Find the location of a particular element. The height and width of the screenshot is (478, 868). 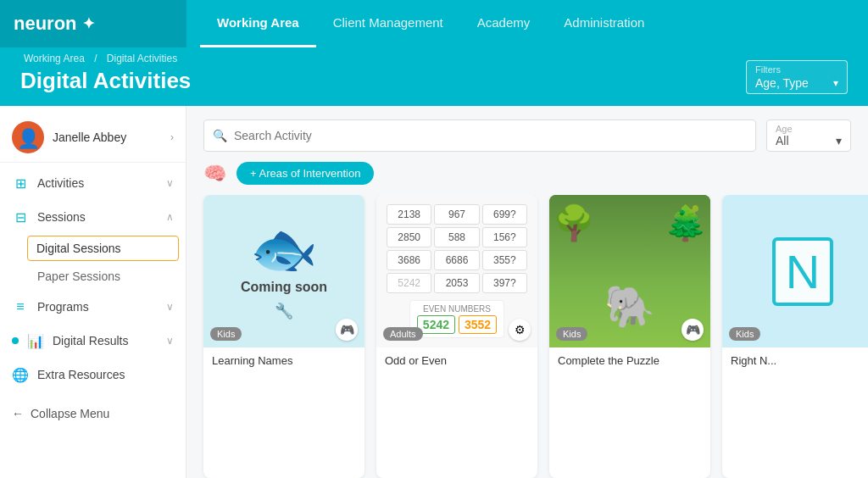

num-cell-5: 588 is located at coordinates (456, 237).